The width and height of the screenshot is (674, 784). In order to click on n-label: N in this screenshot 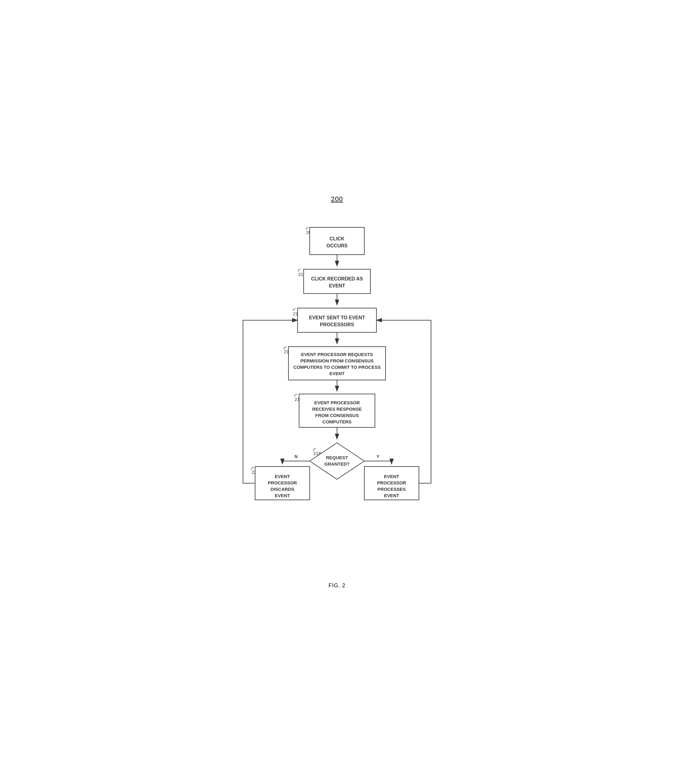, I will do `click(296, 456)`.